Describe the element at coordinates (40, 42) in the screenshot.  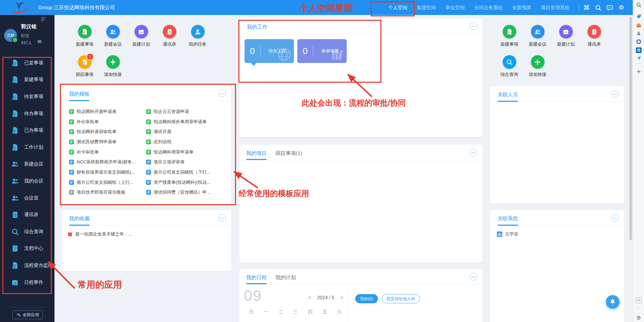
I see `mail-icon: ✉` at that location.